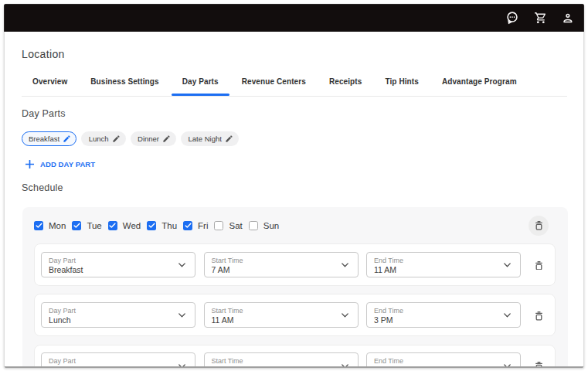 The width and height of the screenshot is (588, 371). I want to click on tab-business-settings: Business Settings, so click(124, 87).